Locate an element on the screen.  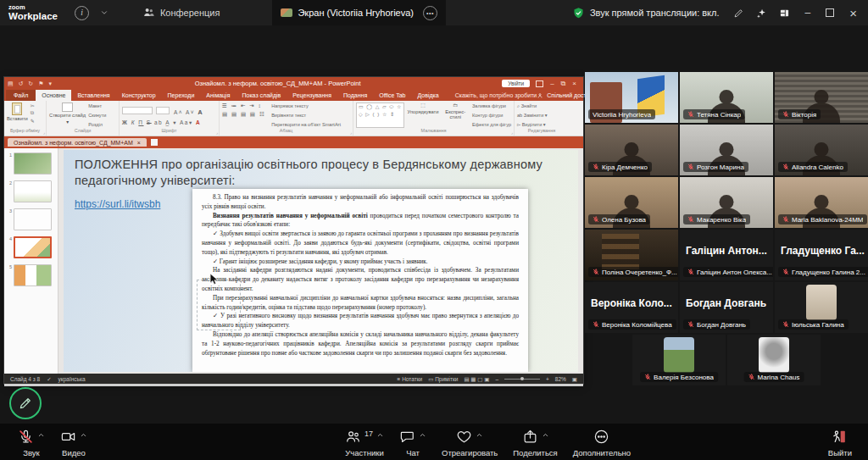
participant-tile: Галіцин Антон...Галіцин Антон Олекса... is located at coordinates (726, 255).